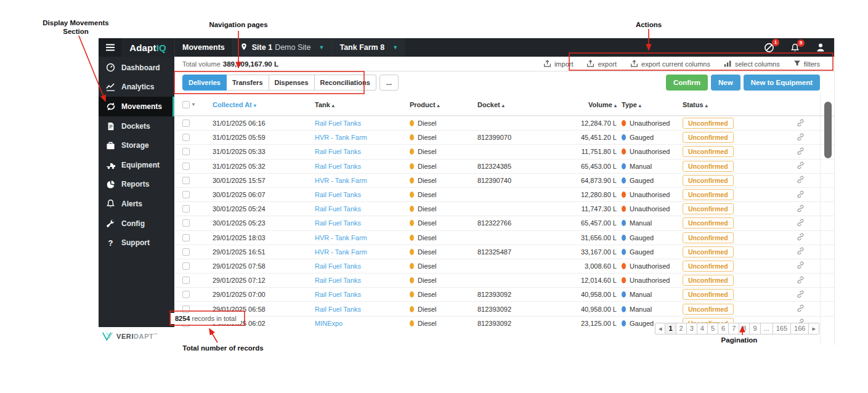 The image size is (868, 393). What do you see at coordinates (649, 105) in the screenshot?
I see `column-header-type: Type▴` at bounding box center [649, 105].